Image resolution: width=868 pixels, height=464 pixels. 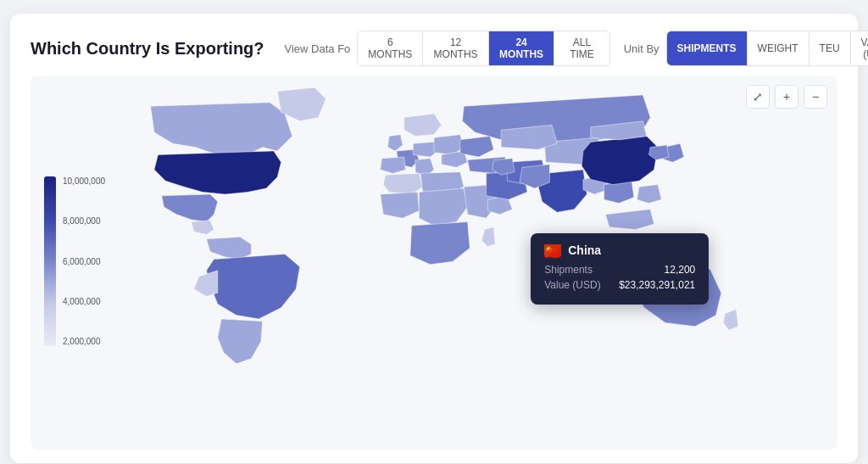 What do you see at coordinates (568, 270) in the screenshot?
I see `tooltip-shipments-label: Shipments` at bounding box center [568, 270].